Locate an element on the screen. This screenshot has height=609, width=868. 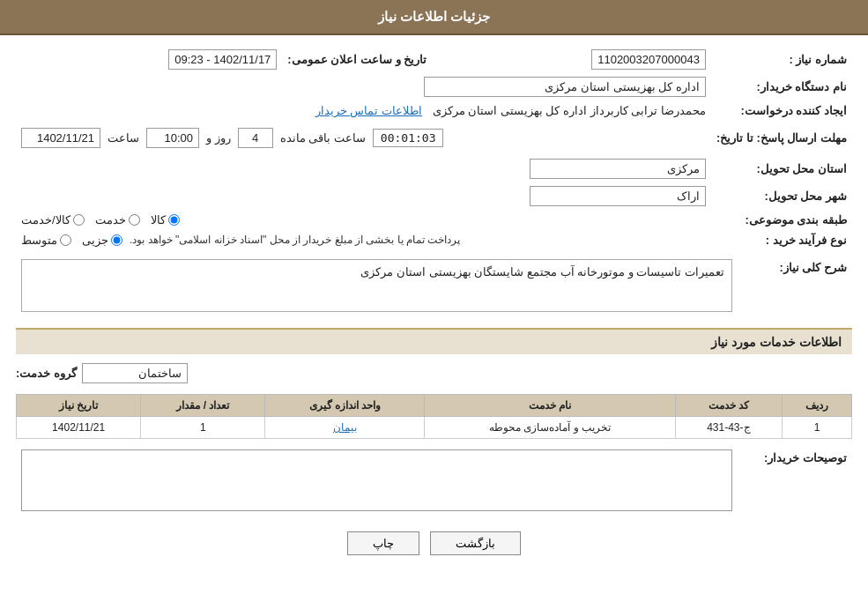
service-group-value: ساختمان is located at coordinates (135, 374).